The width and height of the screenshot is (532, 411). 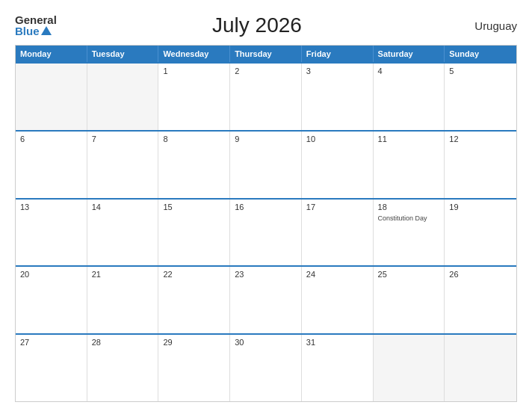 I want to click on day-6: 6, so click(x=52, y=164).